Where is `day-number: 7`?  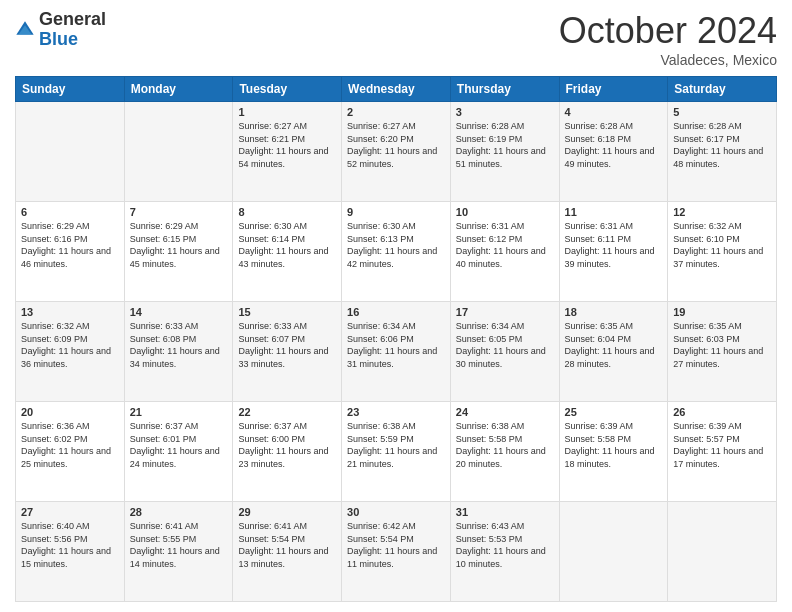 day-number: 7 is located at coordinates (179, 212).